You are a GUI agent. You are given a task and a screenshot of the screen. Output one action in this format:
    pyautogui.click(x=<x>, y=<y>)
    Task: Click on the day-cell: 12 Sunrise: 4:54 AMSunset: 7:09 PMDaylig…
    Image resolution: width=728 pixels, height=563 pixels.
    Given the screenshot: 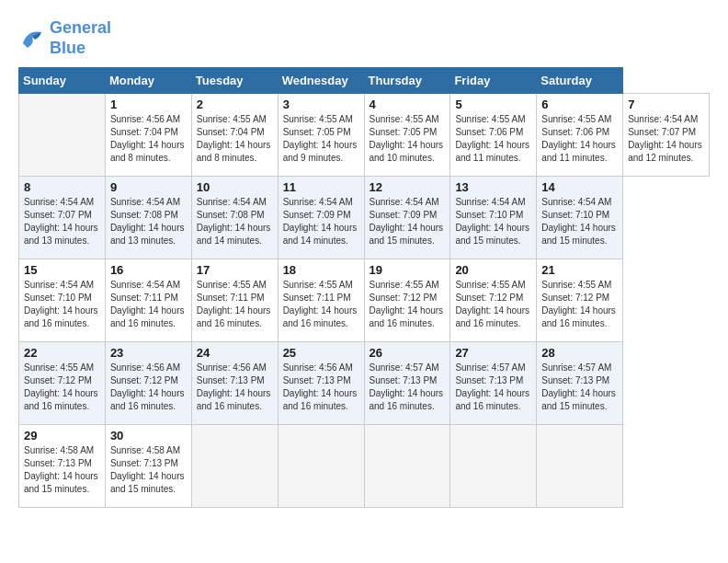 What is the action you would take?
    pyautogui.click(x=407, y=218)
    